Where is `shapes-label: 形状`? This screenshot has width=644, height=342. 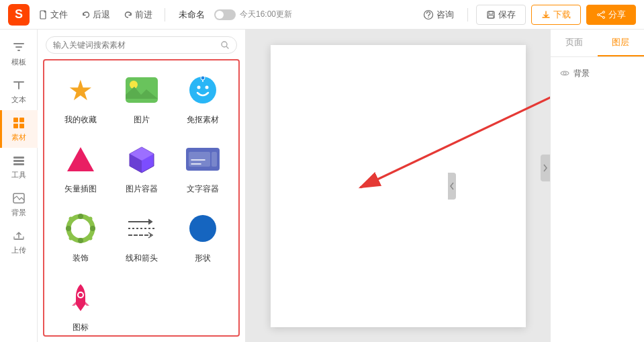
shapes-label: 形状 is located at coordinates (203, 258).